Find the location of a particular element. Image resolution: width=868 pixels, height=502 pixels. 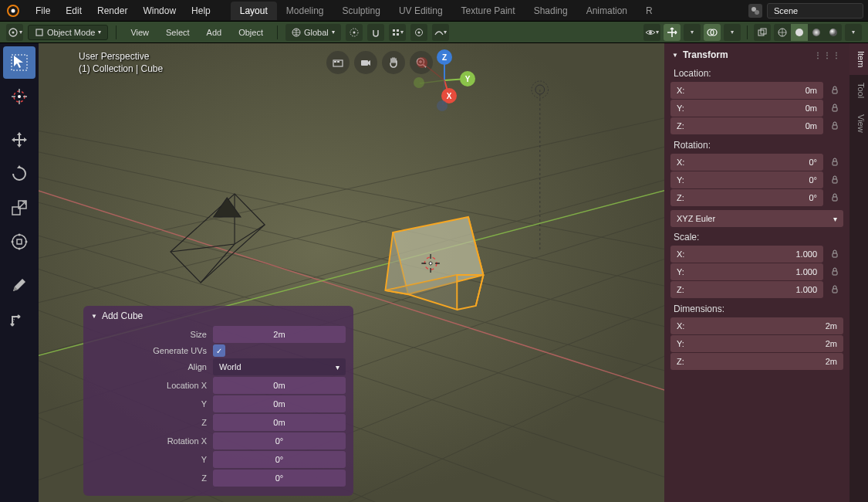

tool-measure is located at coordinates (19, 319).